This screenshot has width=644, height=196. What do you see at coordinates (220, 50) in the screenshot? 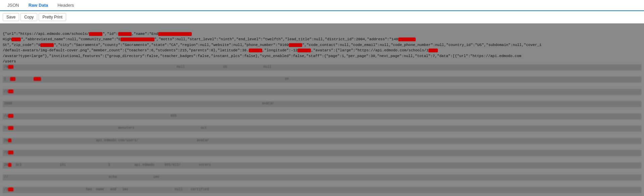
I see `json-line-4: /default-avatars/img-default-cover.png",…` at bounding box center [220, 50].